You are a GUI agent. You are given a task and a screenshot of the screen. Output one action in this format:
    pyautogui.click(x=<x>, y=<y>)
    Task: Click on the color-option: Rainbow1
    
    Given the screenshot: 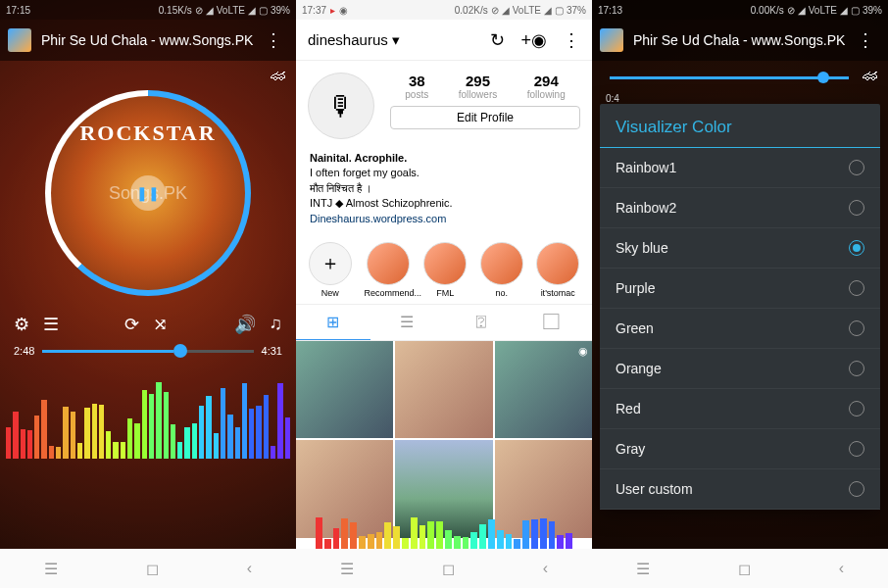 What is the action you would take?
    pyautogui.click(x=740, y=169)
    